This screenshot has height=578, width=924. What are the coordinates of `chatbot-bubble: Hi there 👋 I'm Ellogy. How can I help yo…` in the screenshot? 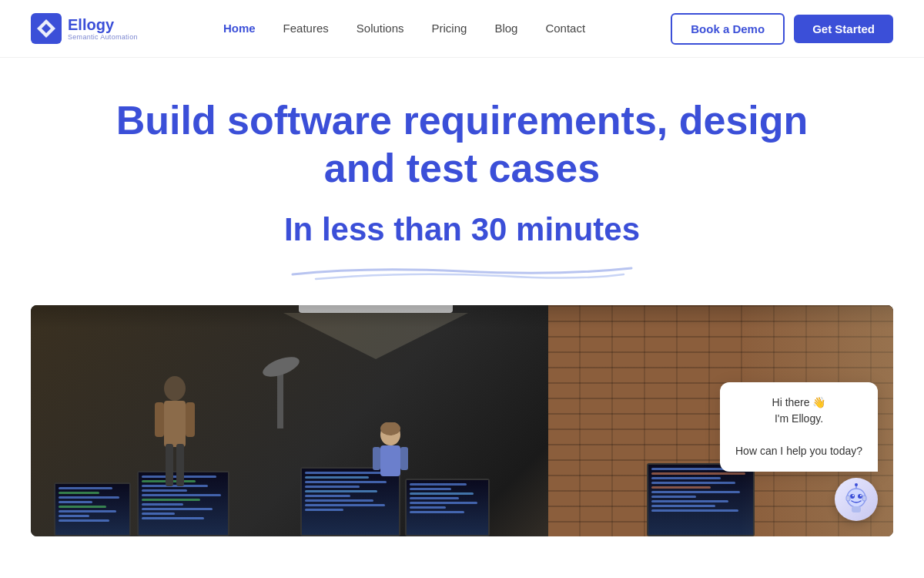 It's located at (799, 427).